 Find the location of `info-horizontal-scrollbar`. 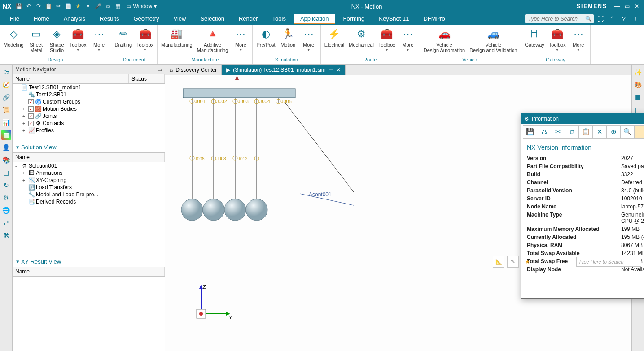

info-horizontal-scrollbar is located at coordinates (583, 295).